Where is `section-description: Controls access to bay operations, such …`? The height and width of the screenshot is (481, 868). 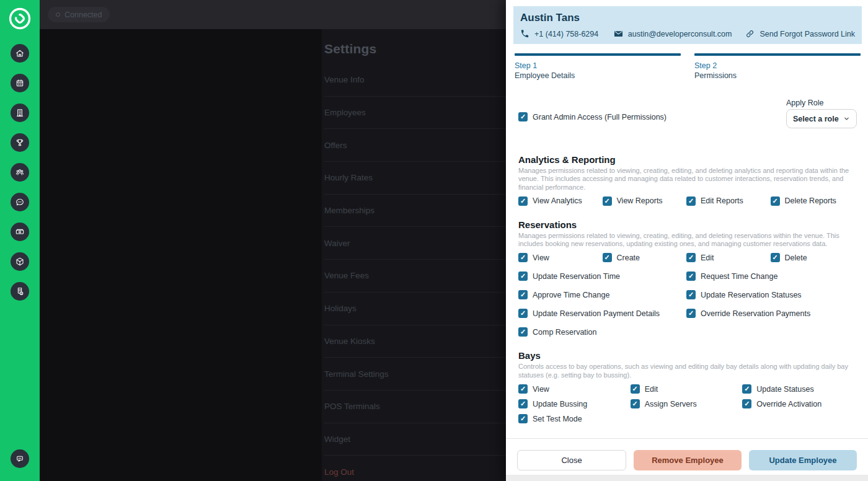
section-description: Controls access to bay operations, such … is located at coordinates (686, 371).